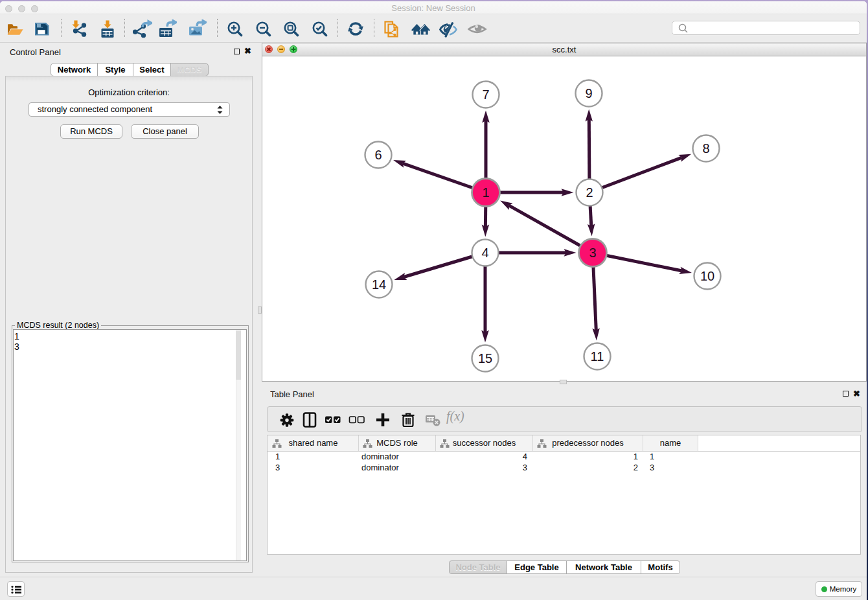  What do you see at coordinates (588, 93) in the screenshot?
I see `svg-text: 9` at bounding box center [588, 93].